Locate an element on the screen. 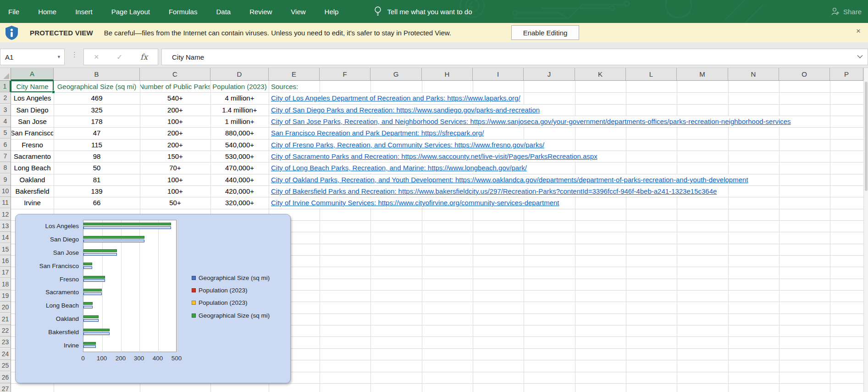  cell-parks: 70+ is located at coordinates (175, 168).